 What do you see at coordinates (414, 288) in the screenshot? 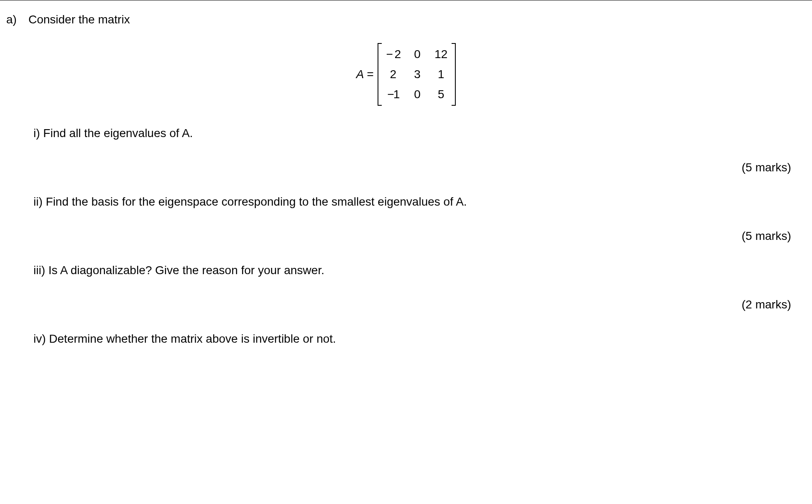
I see `sub-item-iii: iii) Is A diagonalizable? Give the reaso…` at bounding box center [414, 288].